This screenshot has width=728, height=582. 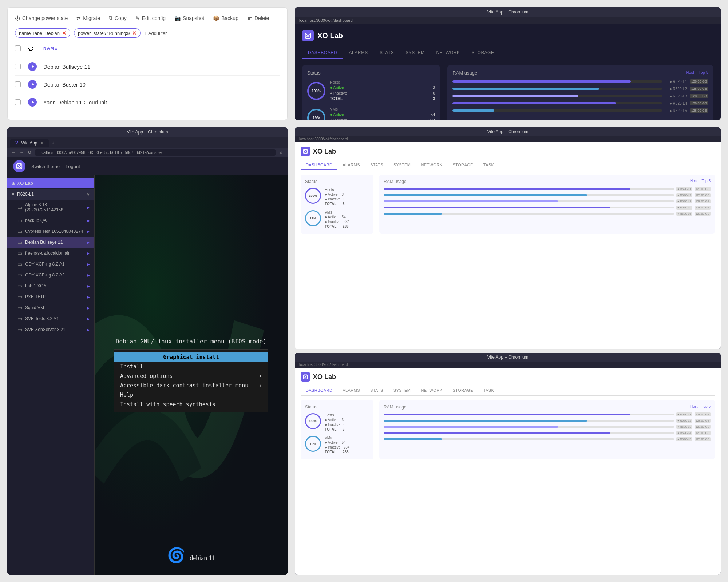 What do you see at coordinates (508, 36) in the screenshot?
I see `xo-header: XO Lab` at bounding box center [508, 36].